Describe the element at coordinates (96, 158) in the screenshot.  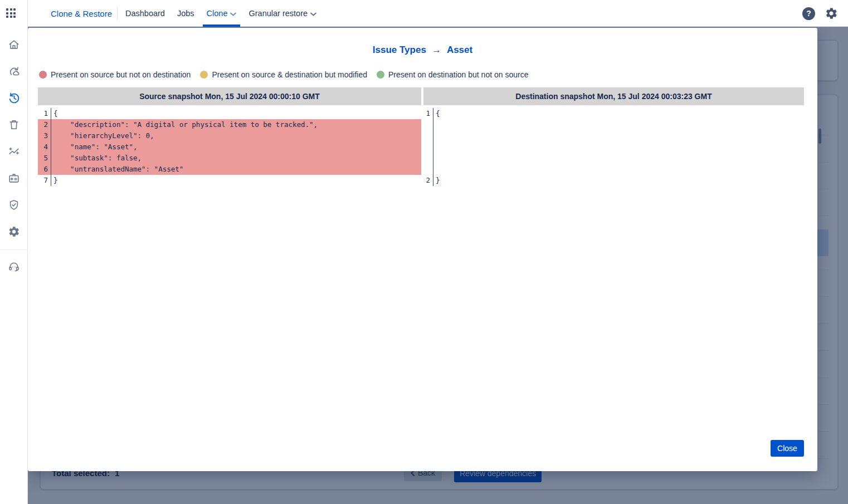
I see `line-content: "subtask": false,` at that location.